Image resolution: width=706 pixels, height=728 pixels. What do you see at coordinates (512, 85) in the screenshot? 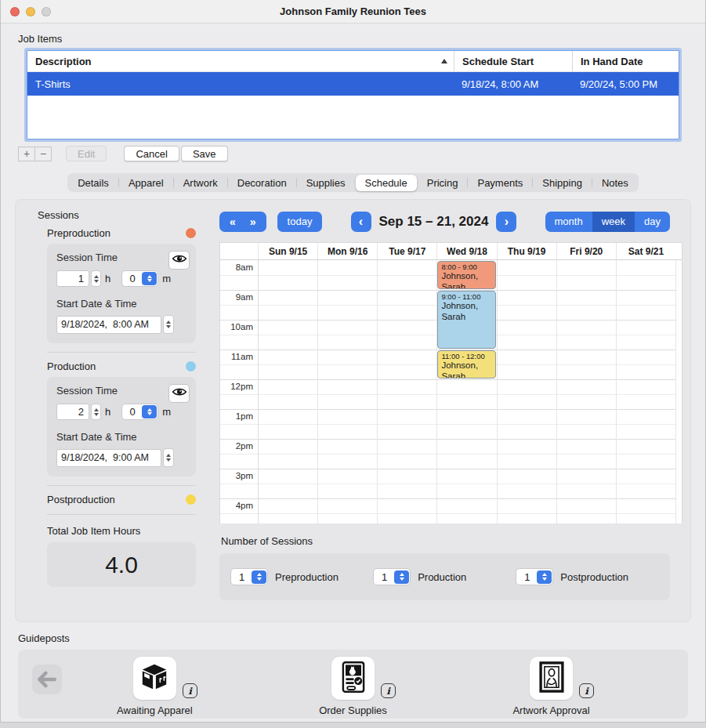
I see `cell-schedule-start: 9/18/24, 8:00 AM` at bounding box center [512, 85].